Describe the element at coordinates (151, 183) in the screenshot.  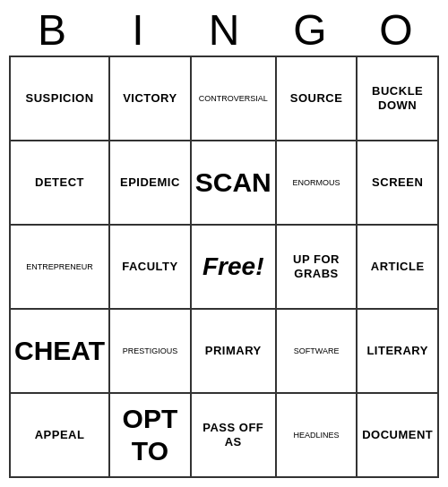
I see `cell-text: EPIDEMIC` at that location.